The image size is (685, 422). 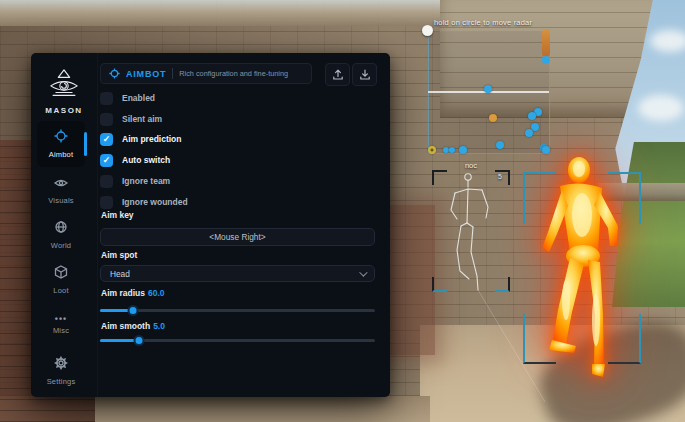 What do you see at coordinates (546, 60) in the screenshot?
I see `radar-marker-dot` at bounding box center [546, 60].